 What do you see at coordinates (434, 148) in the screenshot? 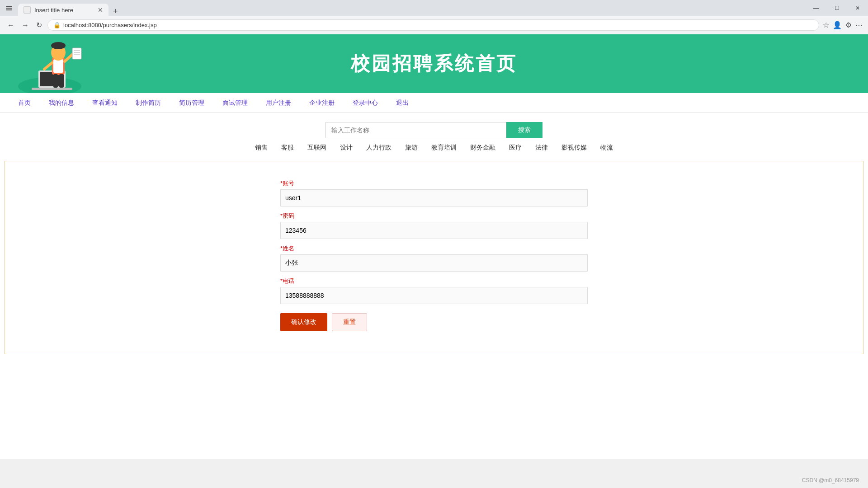
I see `category-row: 销售 客服 互联网 设计 人力行政 旅游 教育培训 财务金融 医疗 法律 影视传…` at bounding box center [434, 148].